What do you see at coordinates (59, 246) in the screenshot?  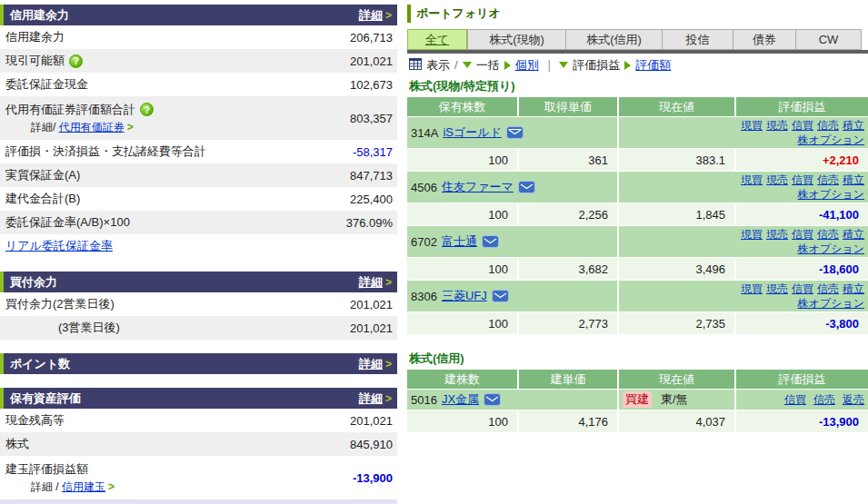 I see `realtime-margin-ratio-link: リアル委託保証金率` at bounding box center [59, 246].